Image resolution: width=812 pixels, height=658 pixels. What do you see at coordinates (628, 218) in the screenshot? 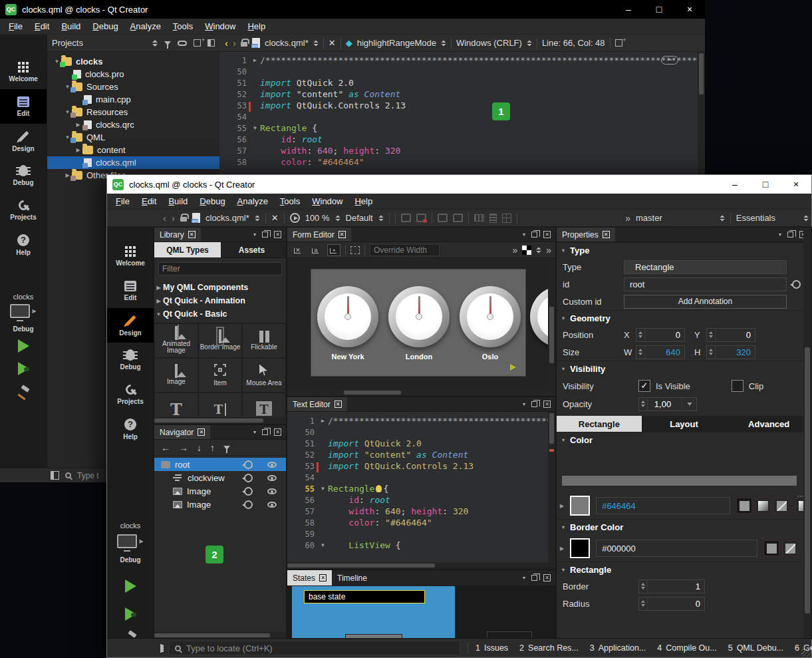
I see `overflow-chevron: »` at bounding box center [628, 218].